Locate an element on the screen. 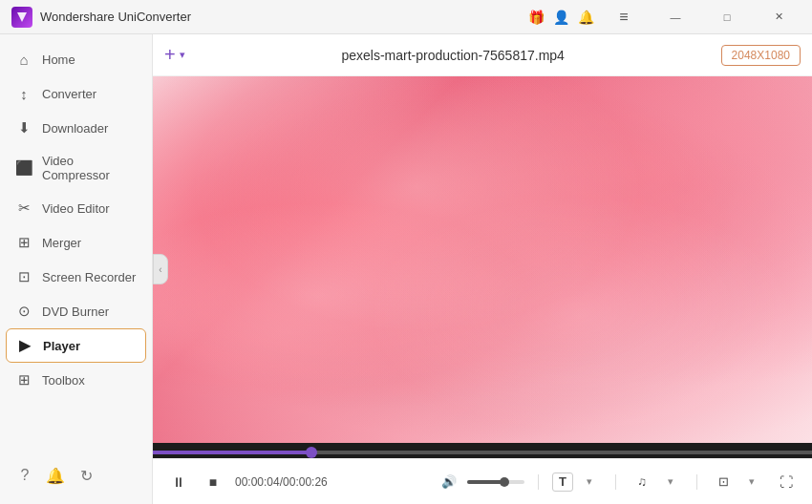 Image resolution: width=812 pixels, height=504 pixels. subtitle-dropdown: ▾ is located at coordinates (589, 482).